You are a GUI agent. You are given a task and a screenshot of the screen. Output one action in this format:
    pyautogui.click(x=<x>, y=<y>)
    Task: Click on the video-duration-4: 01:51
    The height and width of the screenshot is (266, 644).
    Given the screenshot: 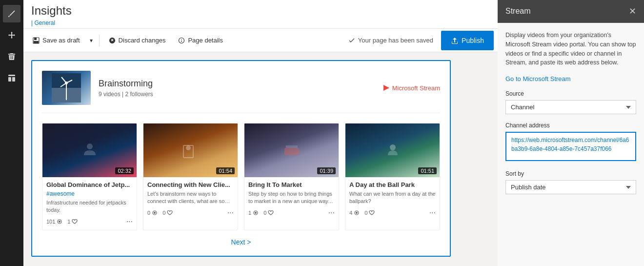 What is the action you would take?
    pyautogui.click(x=427, y=171)
    